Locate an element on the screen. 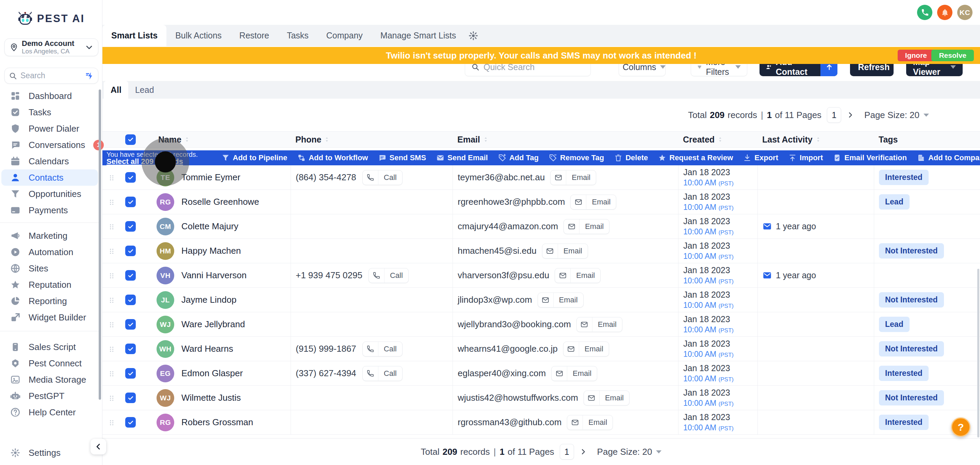 The width and height of the screenshot is (980, 465). bulk-action-add-to-pipeline: Add to Pipeline is located at coordinates (254, 158).